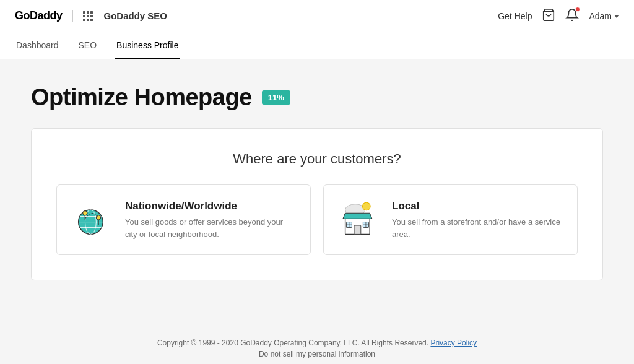  What do you see at coordinates (211, 228) in the screenshot?
I see `nationwide-description: You sell goods or offer services beyond …` at bounding box center [211, 228].